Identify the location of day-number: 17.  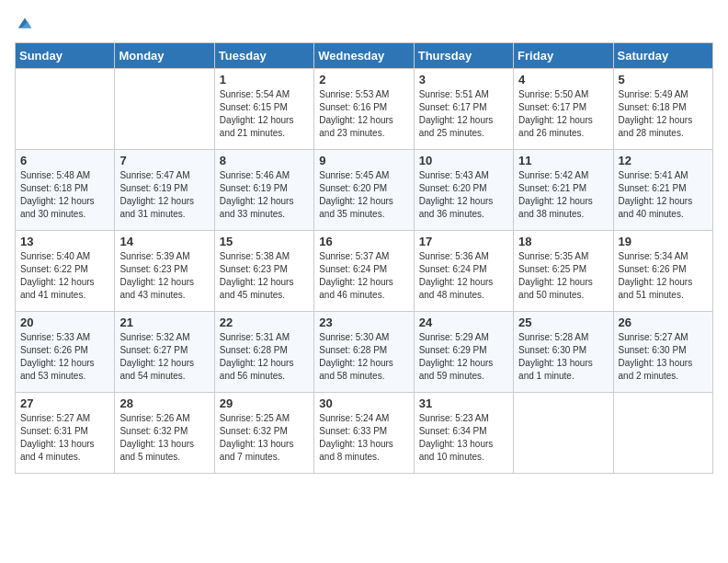
(463, 241).